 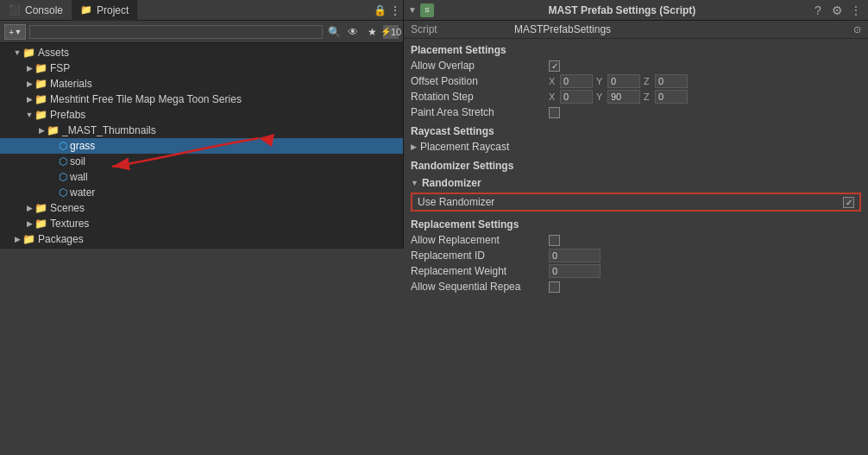 I want to click on allow-sequential-checkbox, so click(x=554, y=287).